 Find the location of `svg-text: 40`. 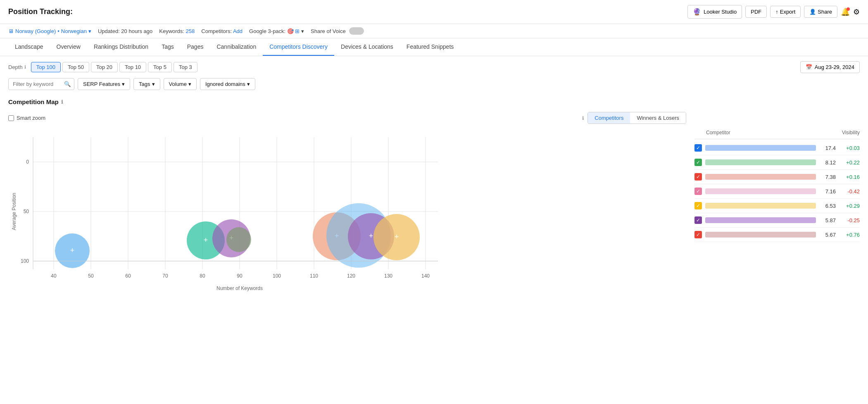

svg-text: 40 is located at coordinates (54, 276).